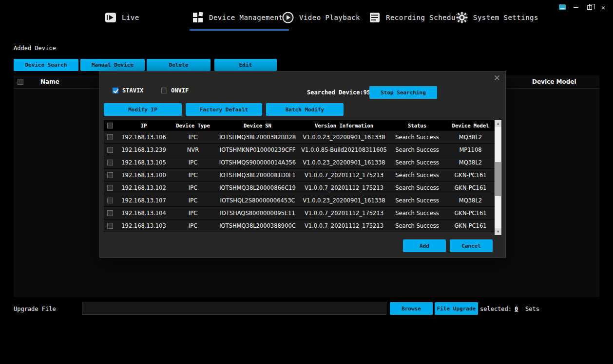 The width and height of the screenshot is (613, 364). What do you see at coordinates (321, 18) in the screenshot?
I see `tab-video-playback: Video Playback` at bounding box center [321, 18].